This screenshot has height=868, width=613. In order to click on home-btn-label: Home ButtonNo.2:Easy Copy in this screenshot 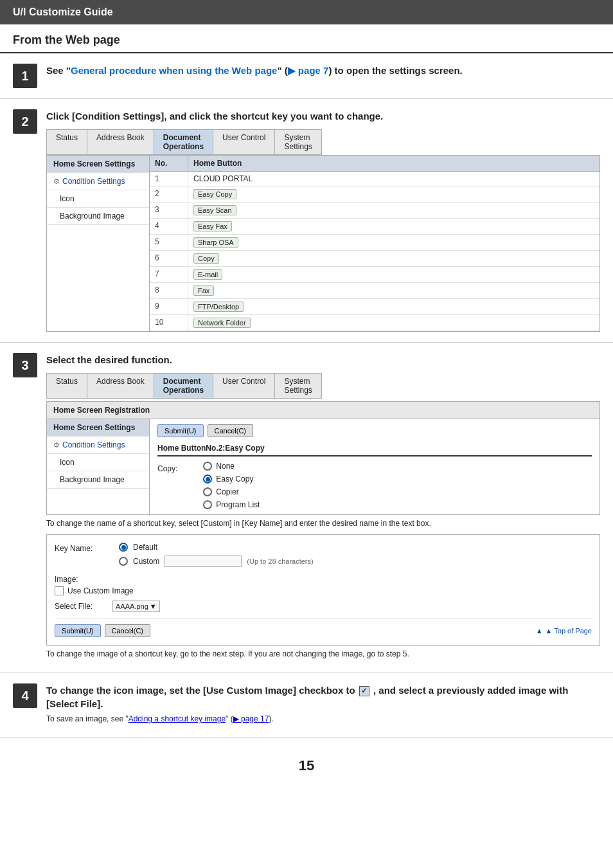, I will do `click(375, 450)`.